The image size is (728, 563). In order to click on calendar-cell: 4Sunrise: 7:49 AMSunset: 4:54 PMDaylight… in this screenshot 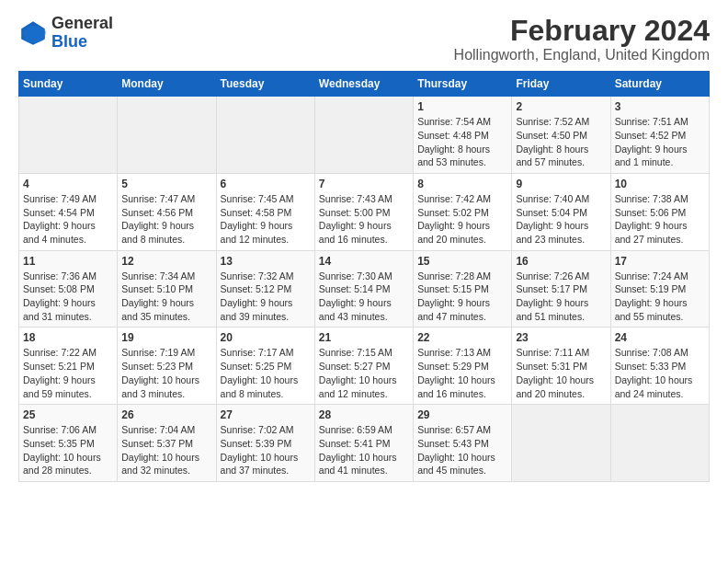, I will do `click(68, 212)`.